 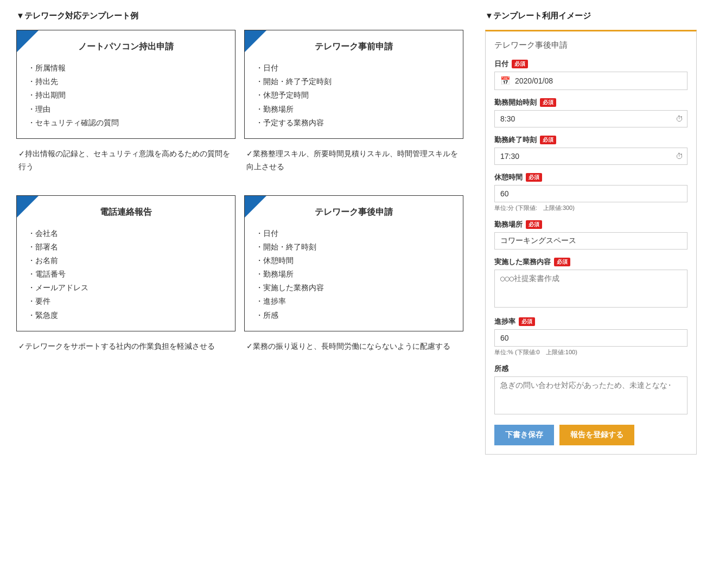 What do you see at coordinates (591, 234) in the screenshot?
I see `location-field: 勤務場所 必須` at bounding box center [591, 234].